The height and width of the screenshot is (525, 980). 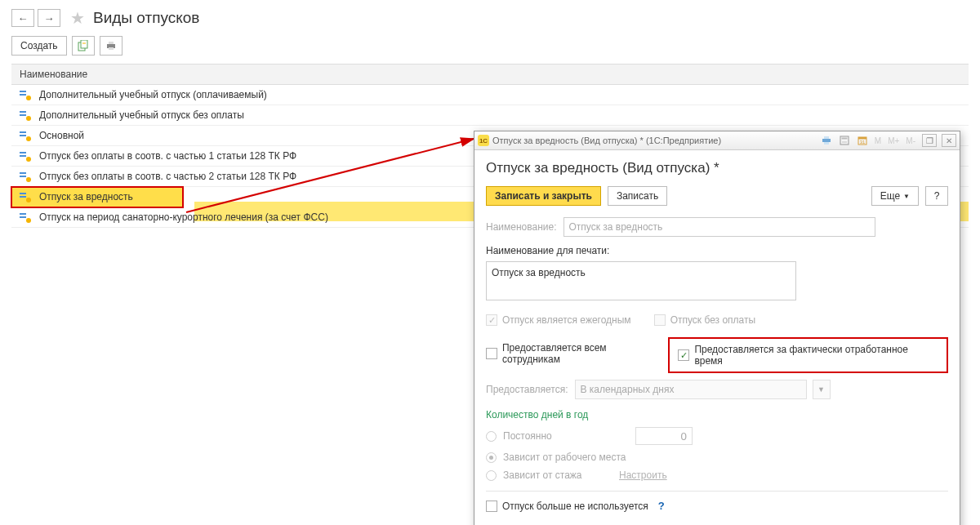 I want to click on favorite-icon: ★, so click(x=78, y=18).